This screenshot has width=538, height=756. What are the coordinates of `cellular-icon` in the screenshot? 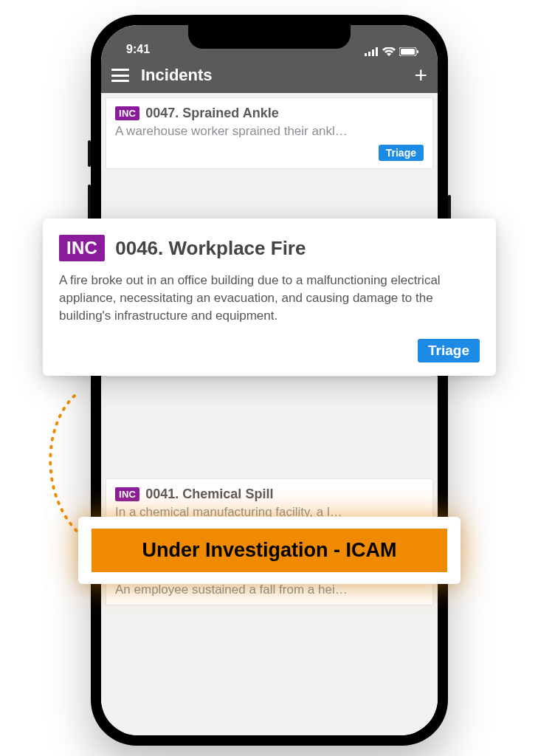 It's located at (372, 52).